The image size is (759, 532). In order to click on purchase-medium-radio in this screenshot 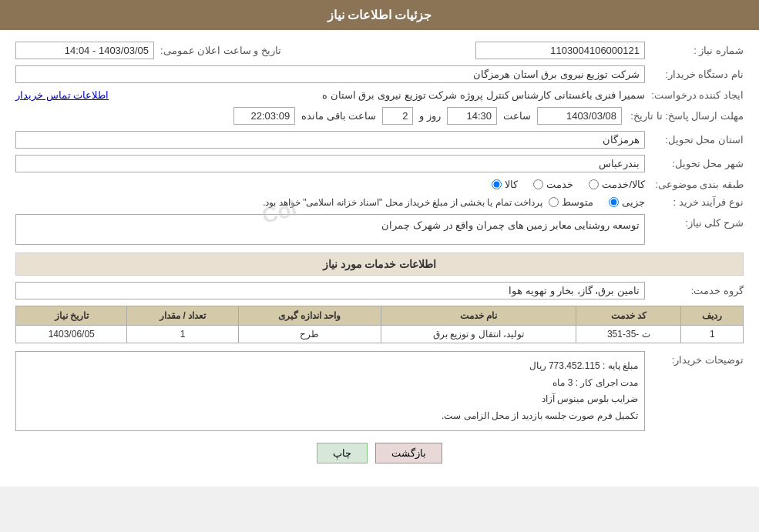, I will do `click(553, 202)`.